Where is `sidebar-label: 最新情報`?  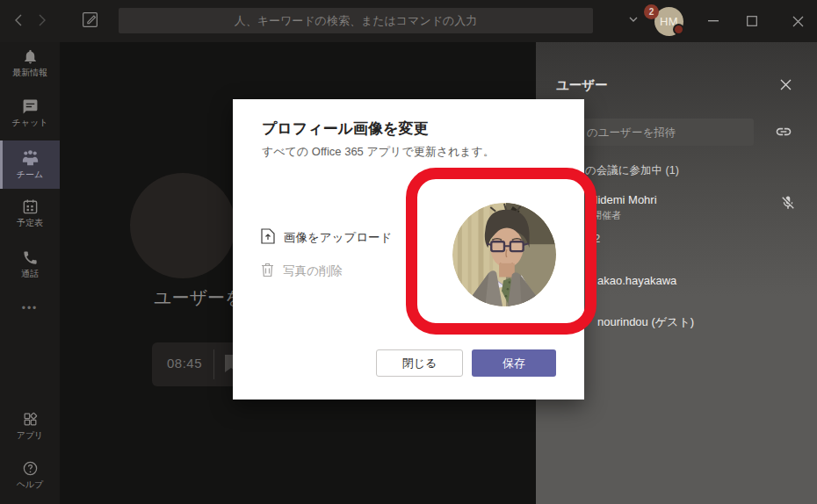 sidebar-label: 最新情報 is located at coordinates (30, 72).